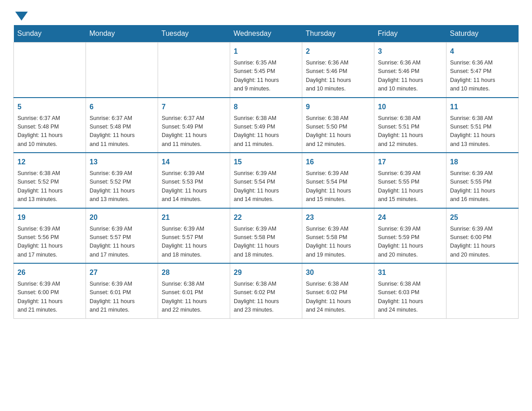  What do you see at coordinates (410, 180) in the screenshot?
I see `calendar-cell: 17Sunrise: 6:39 AMSunset: 5:55 PMDayligh…` at bounding box center [410, 180].